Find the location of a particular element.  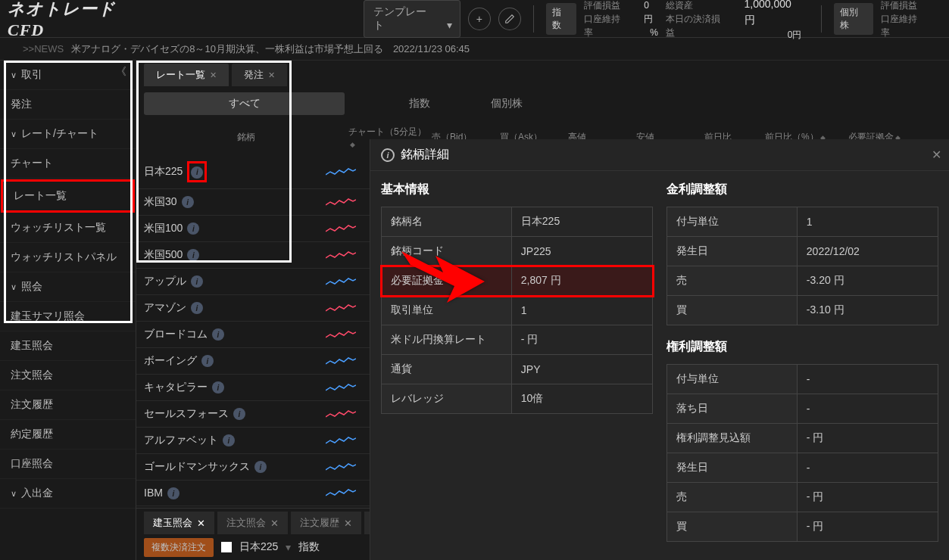

table-row: 米ドル円換算レート- 円 is located at coordinates (517, 341).